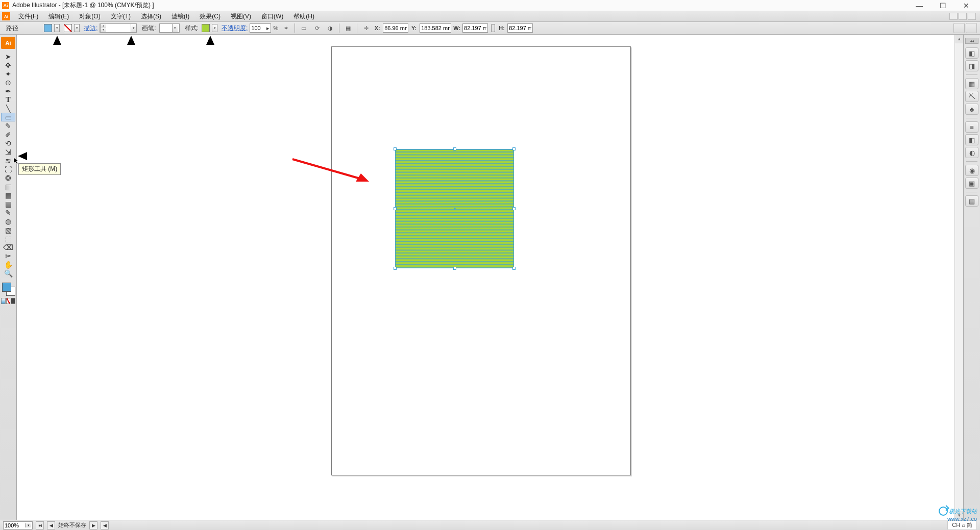  What do you see at coordinates (8, 56) in the screenshot?
I see `selection-tool: ➤` at bounding box center [8, 56].